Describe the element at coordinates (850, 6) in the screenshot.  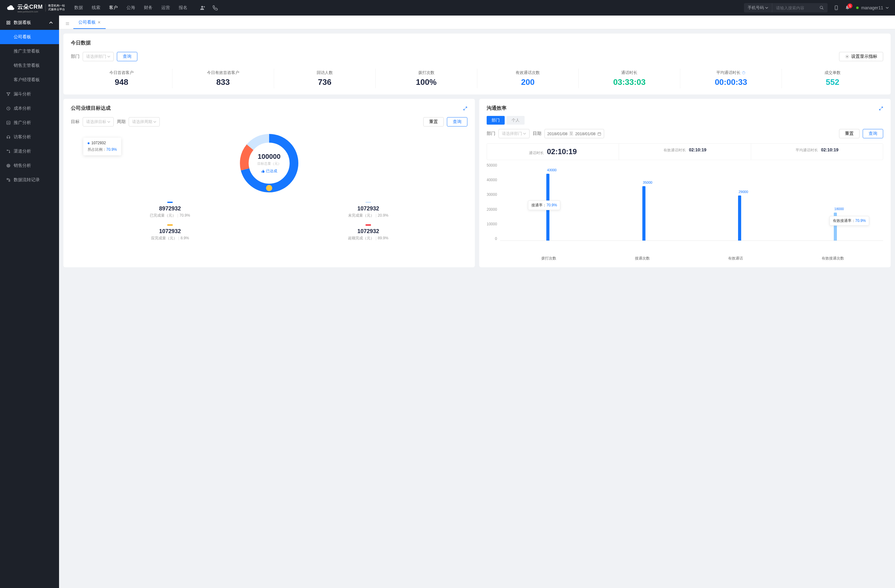
I see `badge-count: 5` at that location.